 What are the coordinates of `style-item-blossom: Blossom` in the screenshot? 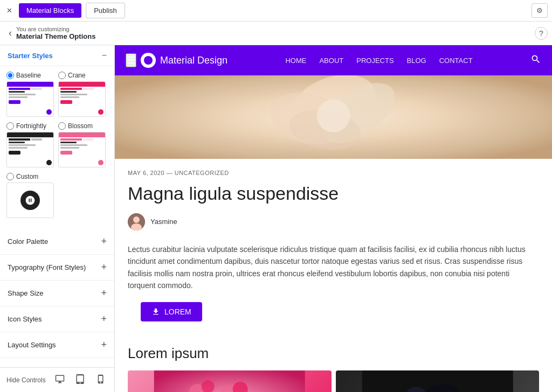 It's located at (82, 145).